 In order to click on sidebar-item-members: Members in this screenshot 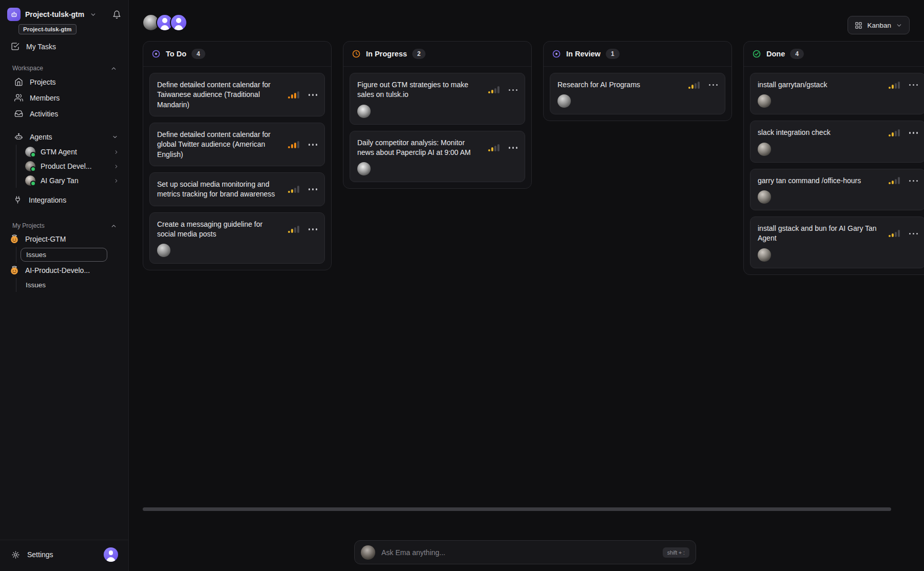, I will do `click(64, 97)`.